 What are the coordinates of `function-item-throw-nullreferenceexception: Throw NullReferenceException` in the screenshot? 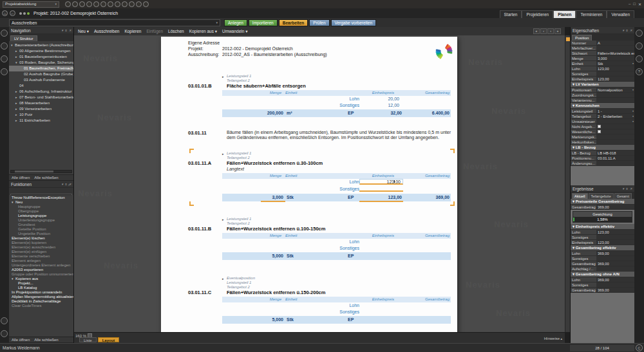 It's located at (41, 198).